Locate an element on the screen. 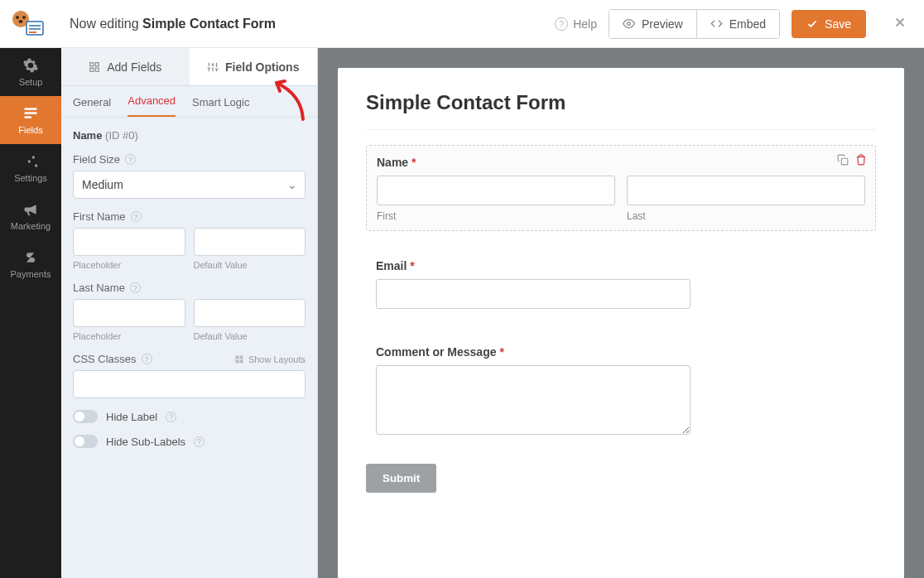 The image size is (924, 578). check-icon is located at coordinates (812, 24).